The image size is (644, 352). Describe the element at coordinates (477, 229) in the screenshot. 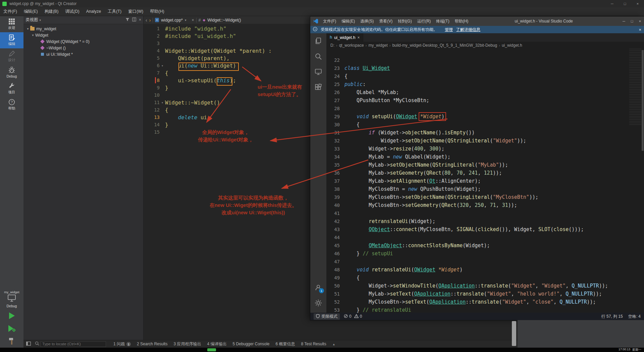

I see `code-line: 43 QObject::connect(MyCloseBtn, SIGNAL(c…` at that location.